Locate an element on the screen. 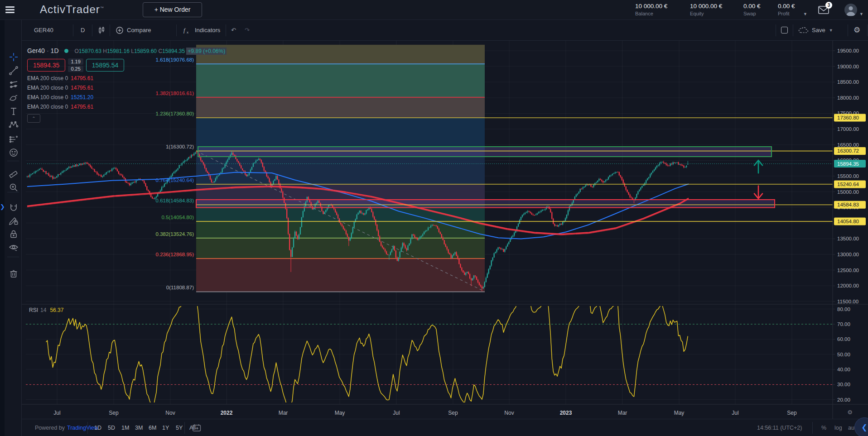 This screenshot has height=436, width=868. arrow-drawings is located at coordinates (758, 179).